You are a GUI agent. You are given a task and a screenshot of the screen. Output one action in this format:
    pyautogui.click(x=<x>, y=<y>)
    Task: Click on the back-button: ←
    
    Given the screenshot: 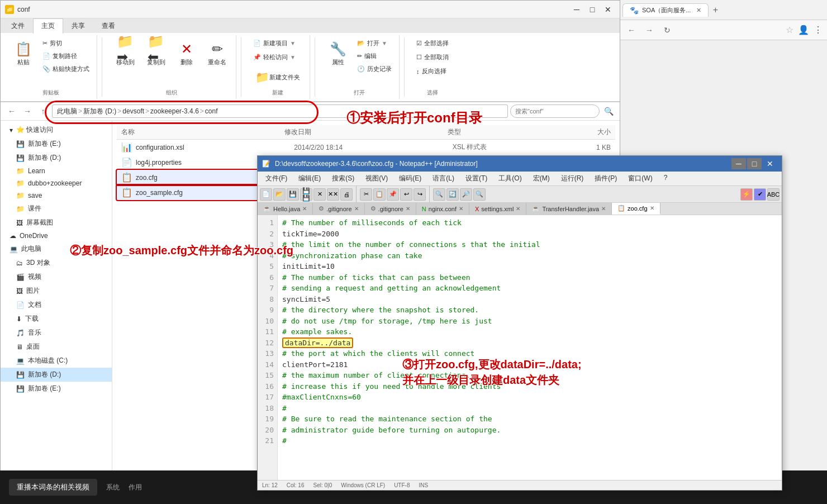 What is the action you would take?
    pyautogui.click(x=12, y=111)
    